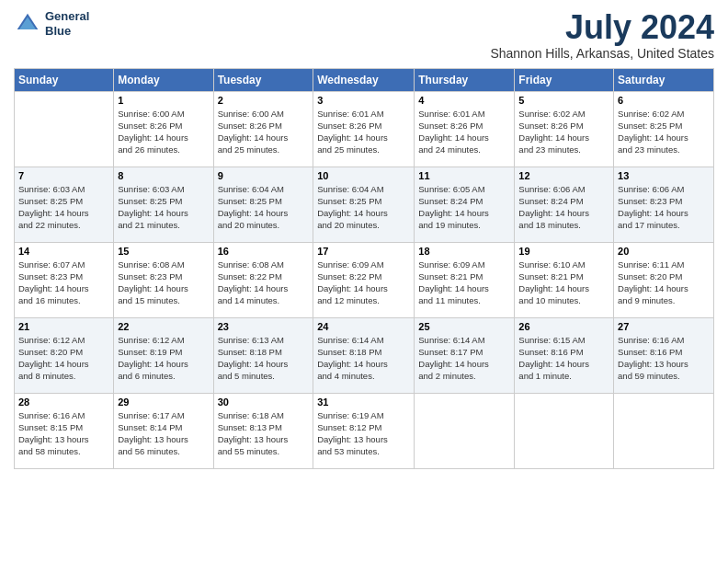  I want to click on day-number: 10, so click(364, 176).